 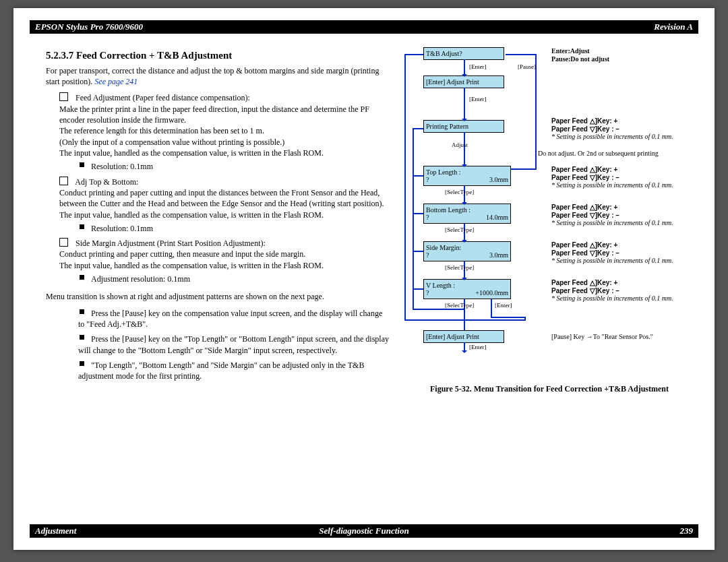 I want to click on adj-tb-p1: Conduct printing and paper cutting and i…, so click(x=222, y=198).